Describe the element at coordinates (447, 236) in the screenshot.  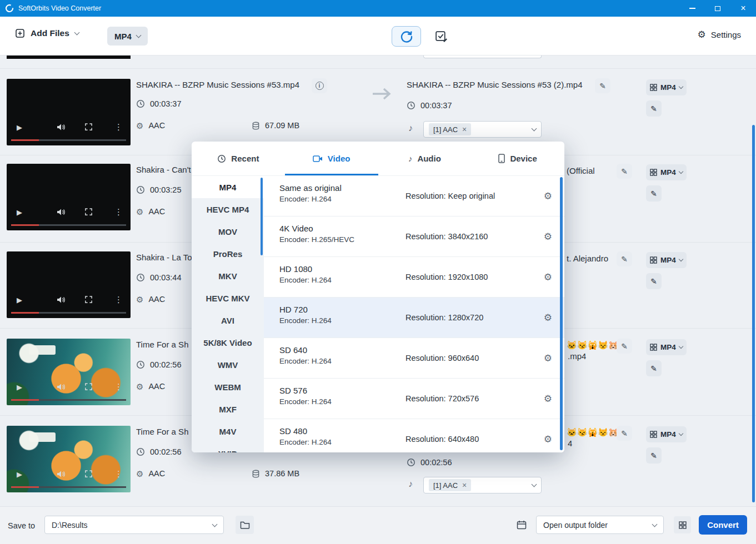
I see `preset-resolution: Resolution: 3840x2160` at that location.